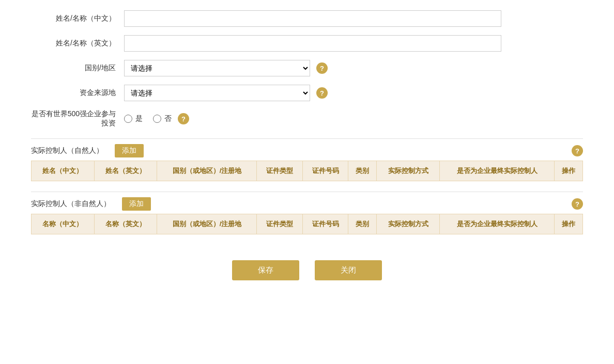  I want to click on nnp-col-control-method: 实际控制方式, so click(408, 224).